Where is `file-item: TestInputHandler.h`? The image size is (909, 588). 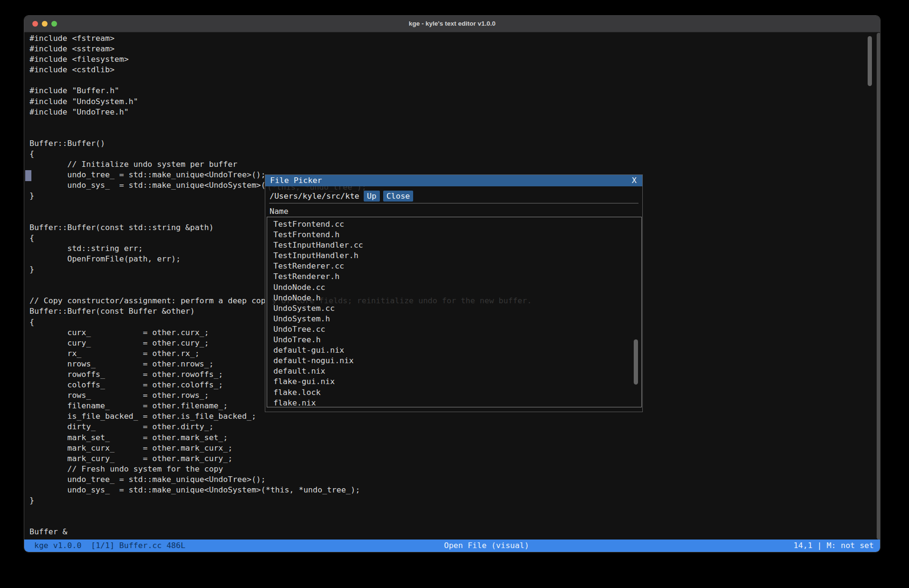
file-item: TestInputHandler.h is located at coordinates (454, 256).